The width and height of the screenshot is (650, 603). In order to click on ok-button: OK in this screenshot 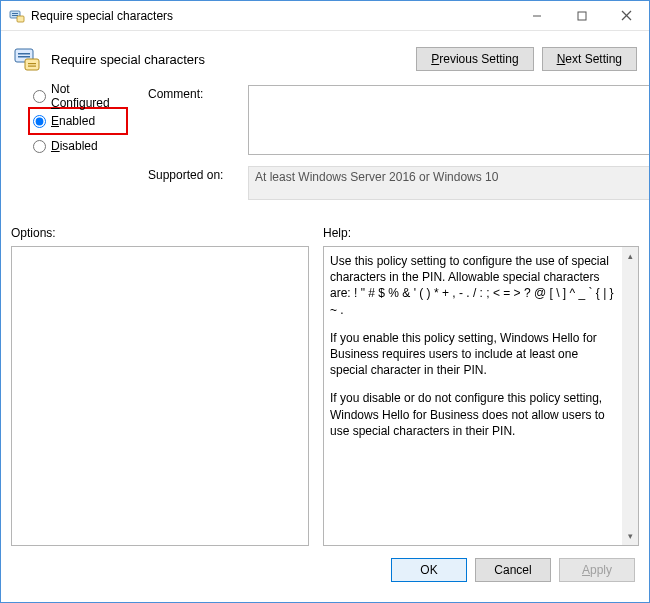, I will do `click(429, 570)`.